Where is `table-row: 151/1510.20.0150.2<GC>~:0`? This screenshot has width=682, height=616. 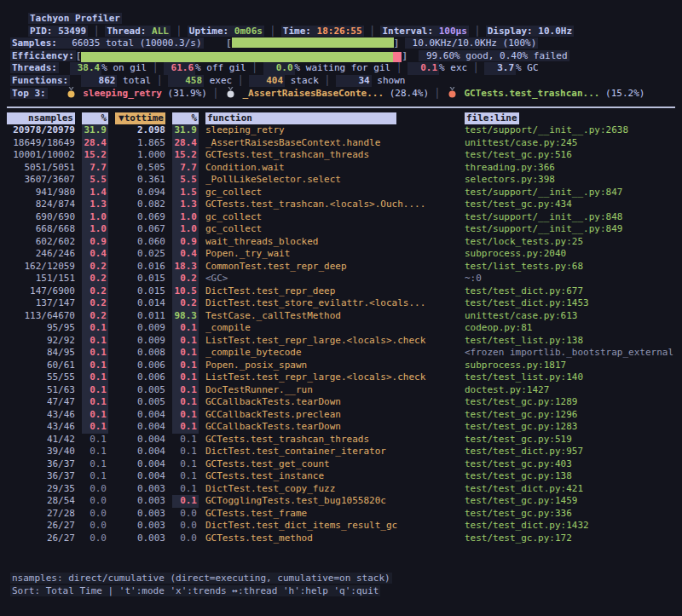 table-row: 151/1510.20.0150.2<GC>~:0 is located at coordinates (341, 279).